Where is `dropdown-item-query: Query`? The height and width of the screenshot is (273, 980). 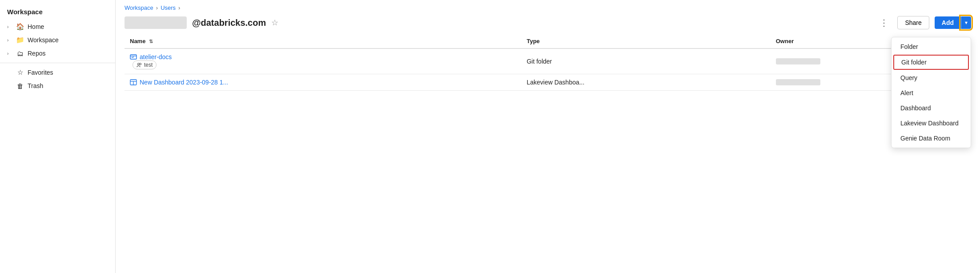 dropdown-item-query: Query is located at coordinates (931, 78).